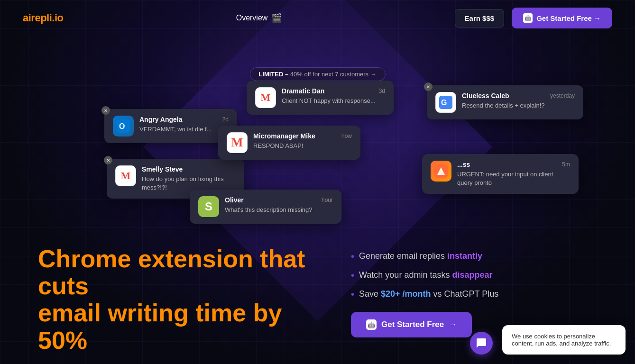  What do you see at coordinates (259, 18) in the screenshot?
I see `nav-center: Overview 🎬` at bounding box center [259, 18].